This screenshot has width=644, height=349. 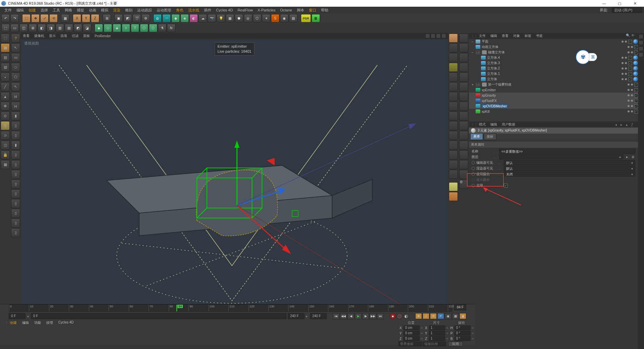 I want to click on dummy1-icon: ▯, so click(x=15, y=126).